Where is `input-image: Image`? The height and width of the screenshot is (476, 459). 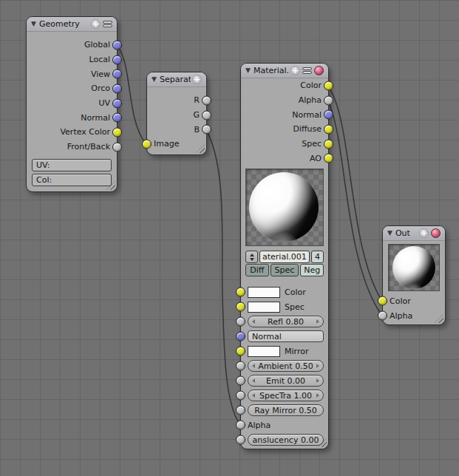
input-image: Image is located at coordinates (177, 144).